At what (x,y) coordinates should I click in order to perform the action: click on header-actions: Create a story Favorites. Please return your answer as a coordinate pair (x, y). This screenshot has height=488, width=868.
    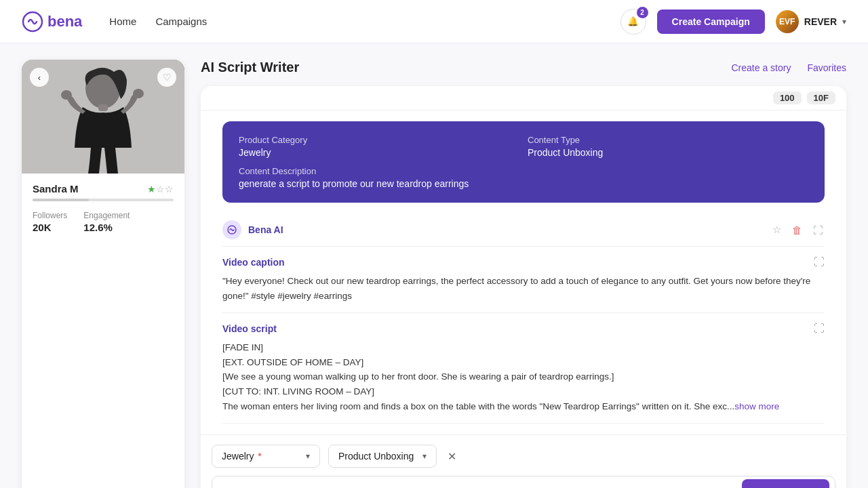
    Looking at the image, I should click on (789, 68).